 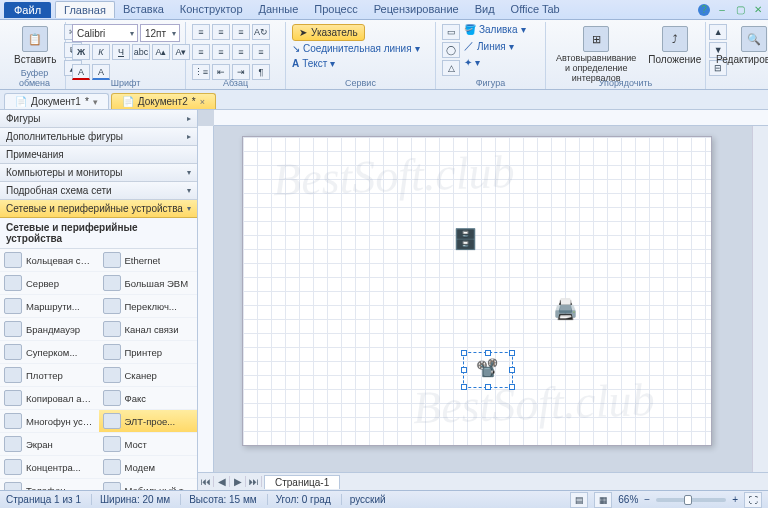 I want to click on minimize-icon: –, so click(x=722, y=10).